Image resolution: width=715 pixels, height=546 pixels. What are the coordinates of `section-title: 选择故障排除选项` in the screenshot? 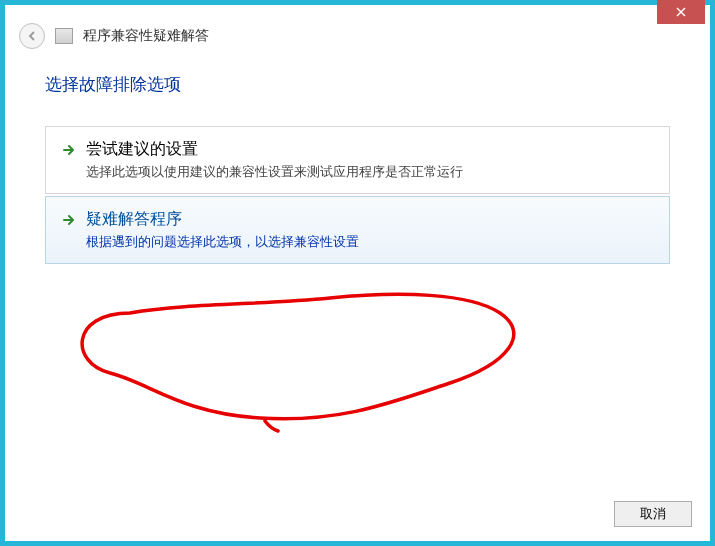 It's located at (358, 84).